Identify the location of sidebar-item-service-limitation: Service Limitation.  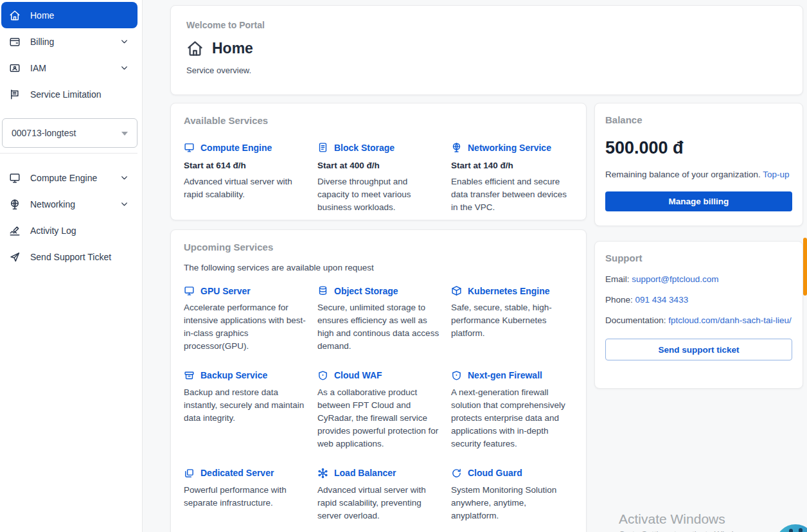
(69, 94).